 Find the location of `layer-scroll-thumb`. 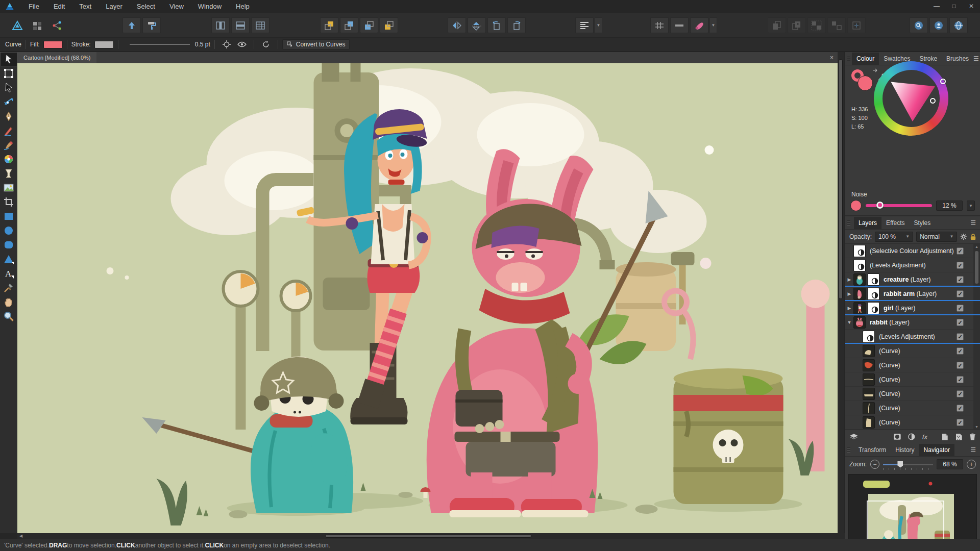

layer-scroll-thumb is located at coordinates (977, 267).